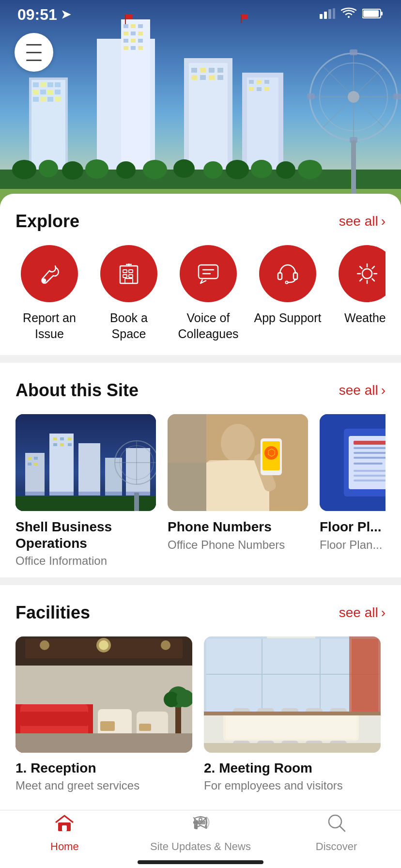 The height and width of the screenshot is (868, 401). I want to click on weather-label: Weather, so click(365, 318).